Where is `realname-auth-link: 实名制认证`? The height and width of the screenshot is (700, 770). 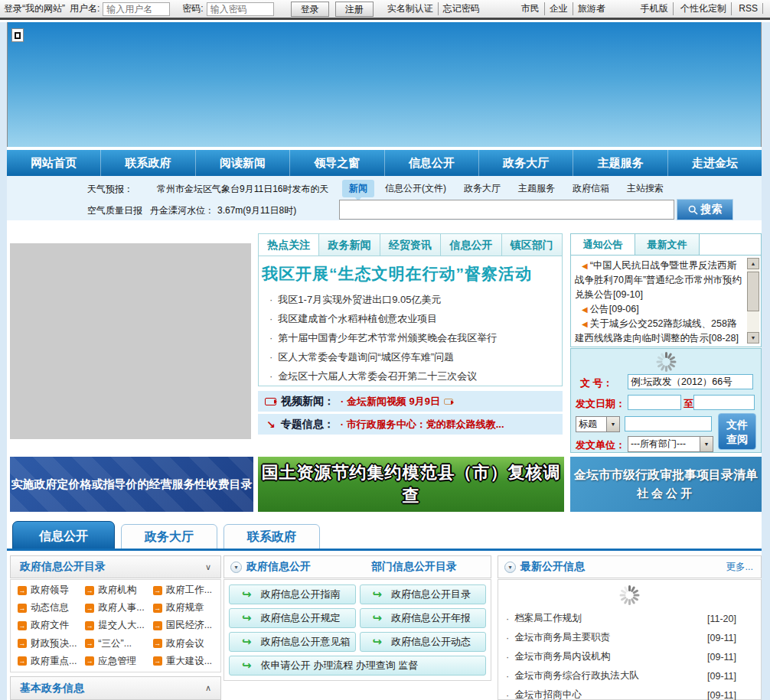 realname-auth-link: 实名制认证 is located at coordinates (410, 9).